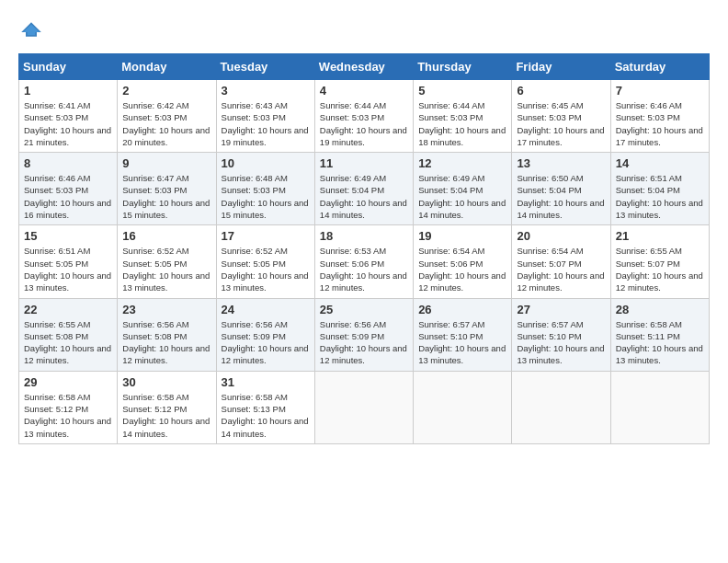 Image resolution: width=728 pixels, height=563 pixels. What do you see at coordinates (364, 190) in the screenshot?
I see `week-row-2: 8Sunrise: 6:46 AMSunset: 5:03 PMDaylight…` at bounding box center [364, 190].